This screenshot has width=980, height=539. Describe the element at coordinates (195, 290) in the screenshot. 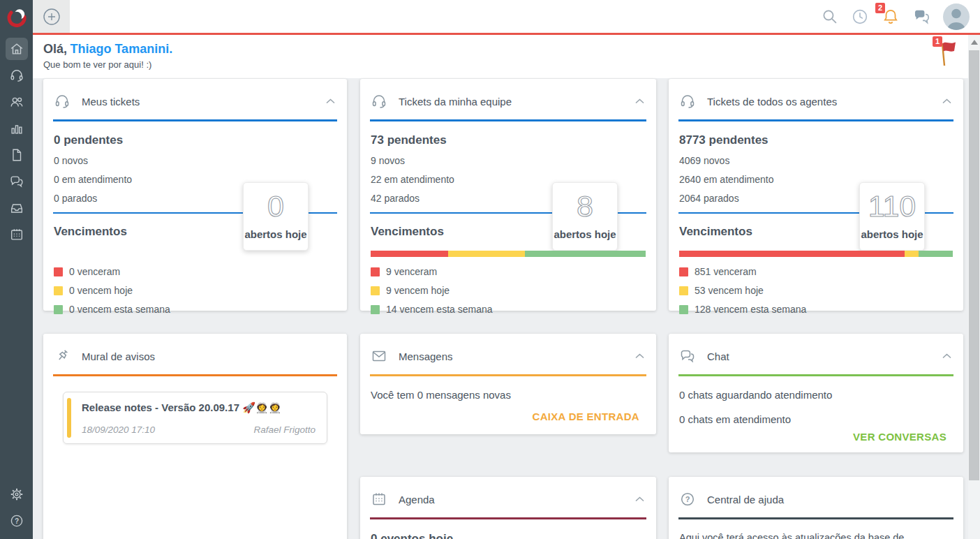

I see `legend-row: 0 vencem hoje` at that location.